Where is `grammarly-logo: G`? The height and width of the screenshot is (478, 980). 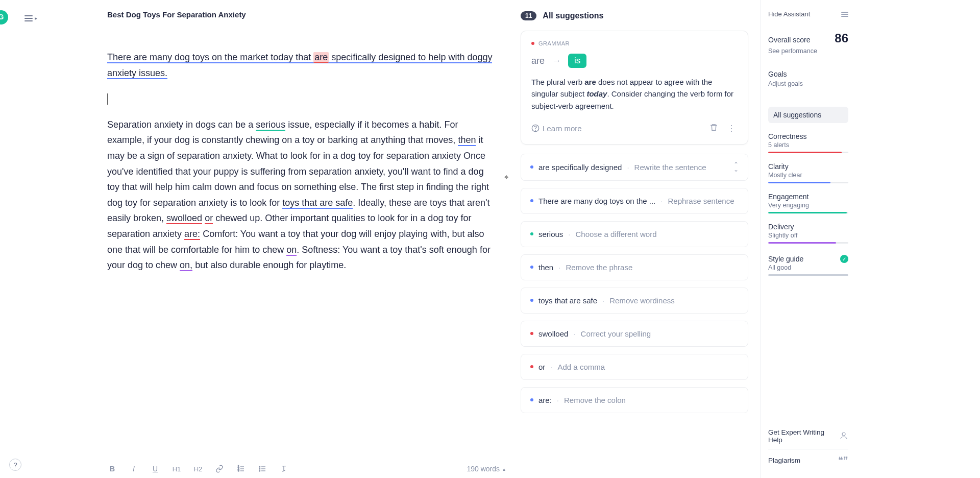
grammarly-logo: G is located at coordinates (4, 17).